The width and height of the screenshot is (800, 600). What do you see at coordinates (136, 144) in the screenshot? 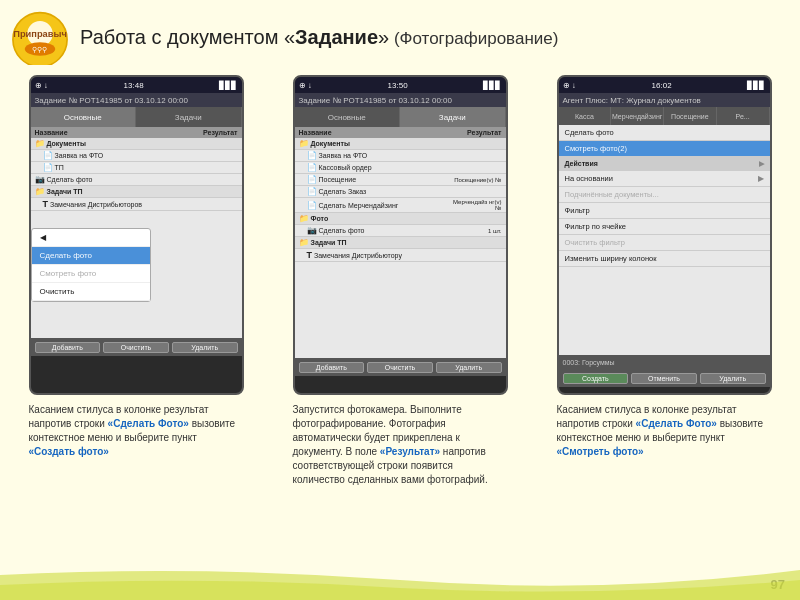
I see `row-documents-1: 📁 Документы` at bounding box center [136, 144].